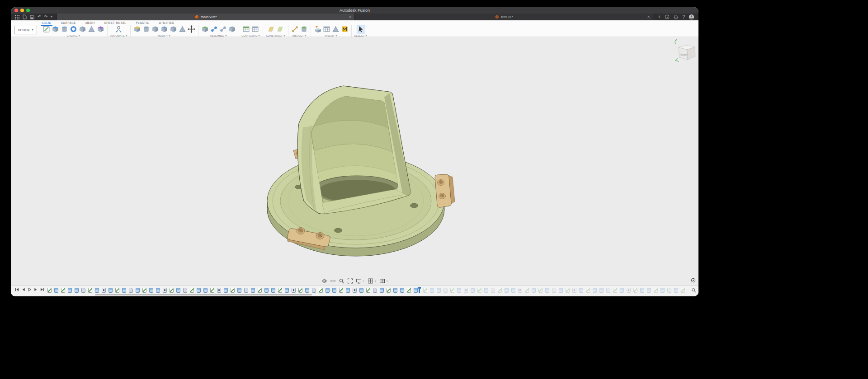  What do you see at coordinates (24, 17) in the screenshot?
I see `file-icon` at bounding box center [24, 17].